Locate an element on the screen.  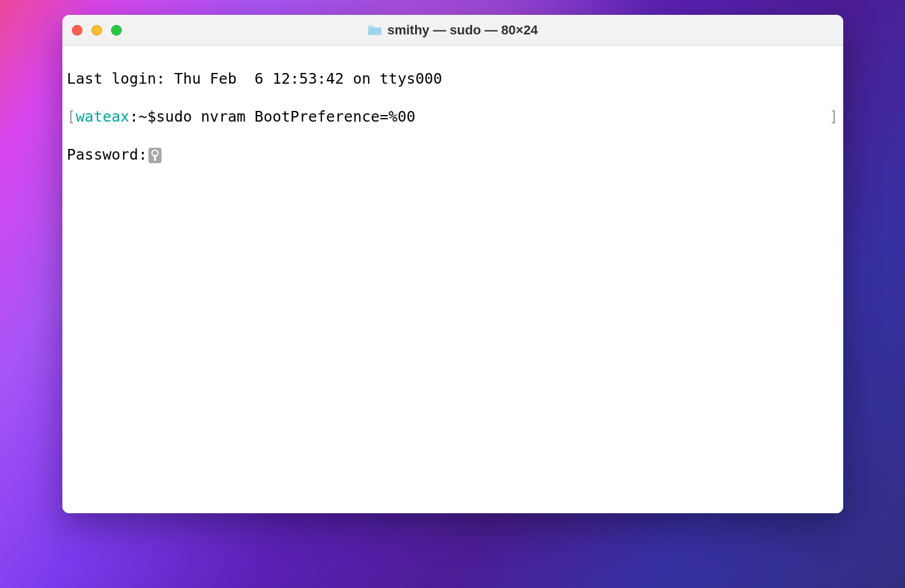
window-title: smithy — sudo — 80×24 is located at coordinates (463, 30).